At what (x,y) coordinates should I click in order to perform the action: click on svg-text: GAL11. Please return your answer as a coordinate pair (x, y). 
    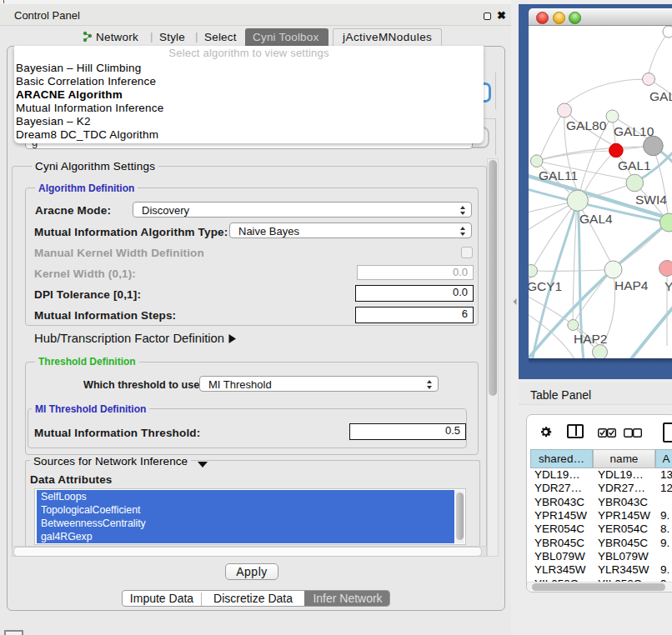
    Looking at the image, I should click on (559, 175).